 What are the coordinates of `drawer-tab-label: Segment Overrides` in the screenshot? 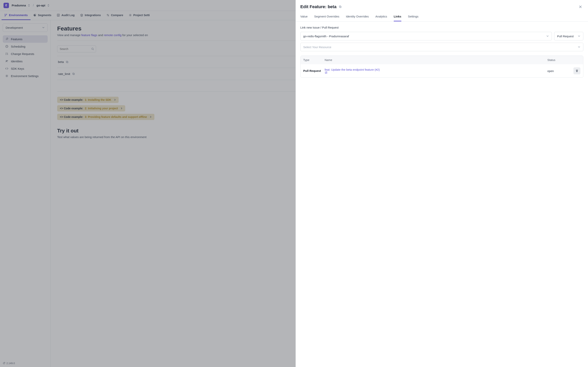 It's located at (327, 17).